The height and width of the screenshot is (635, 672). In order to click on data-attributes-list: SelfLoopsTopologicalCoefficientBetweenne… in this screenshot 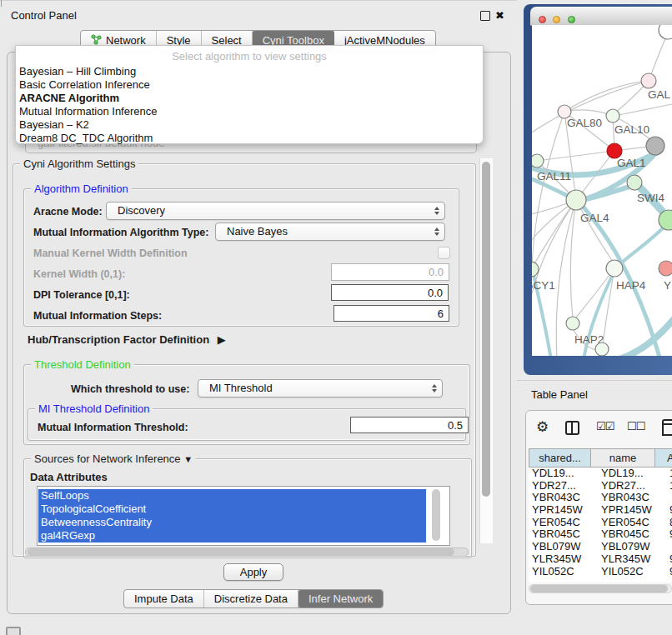, I will do `click(243, 516)`.